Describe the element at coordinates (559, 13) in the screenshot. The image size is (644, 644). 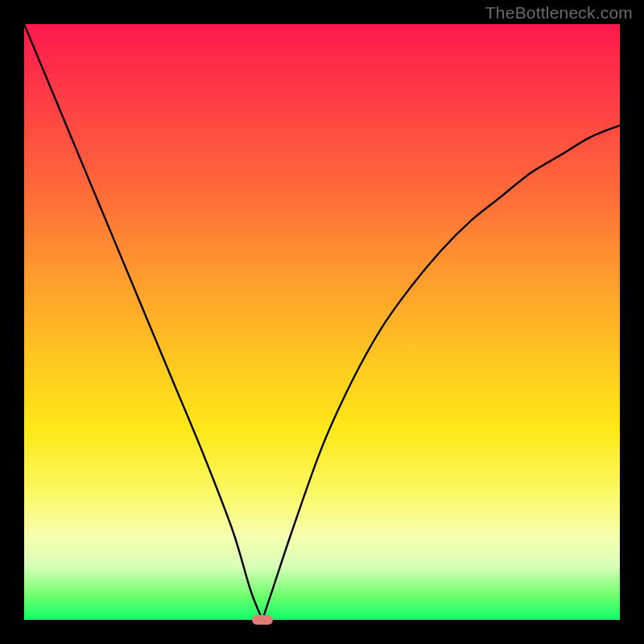
I see `watermark-text: TheBottleneck.com` at that location.